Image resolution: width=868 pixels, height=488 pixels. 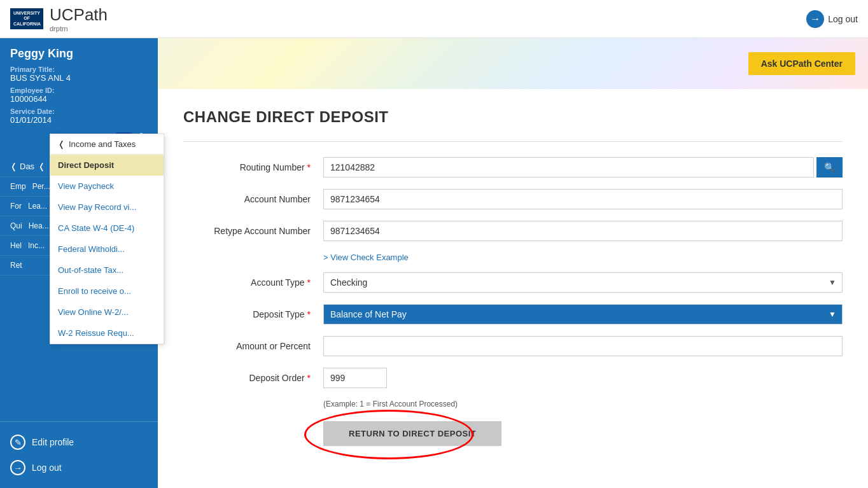 What do you see at coordinates (412, 434) in the screenshot?
I see `return-to-direct-deposit-button: RETURN TO DIRECT DEPOSIT` at bounding box center [412, 434].